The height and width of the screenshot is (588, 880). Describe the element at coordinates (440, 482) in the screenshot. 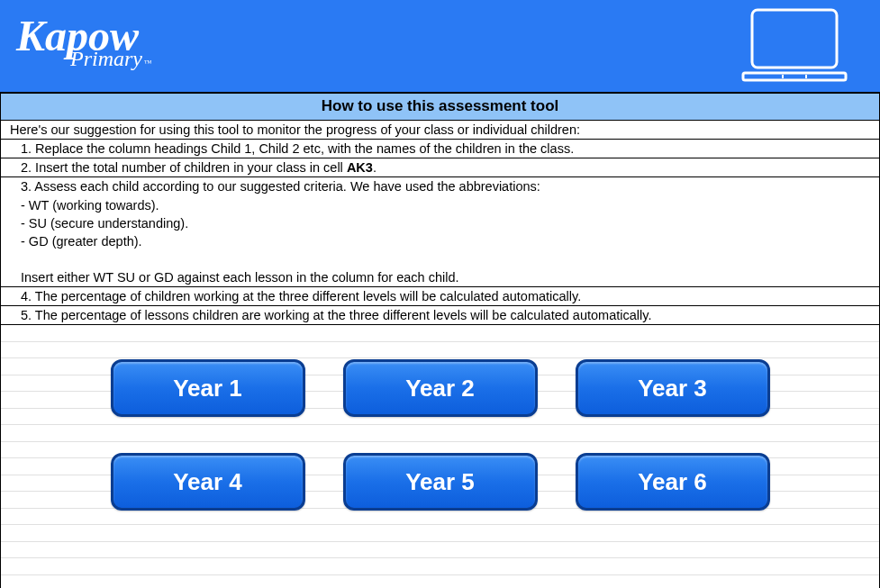

I see `year-5-button: Year 5` at that location.